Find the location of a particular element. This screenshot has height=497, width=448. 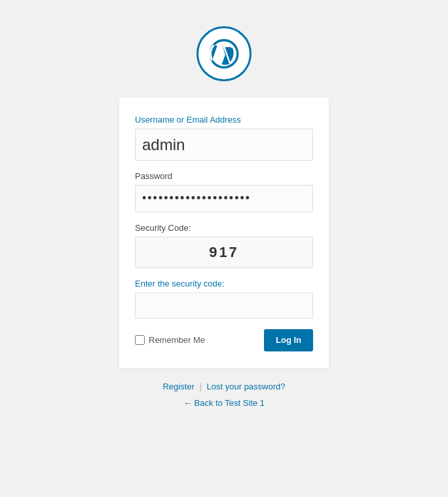

security-code-display: 917 is located at coordinates (224, 252).